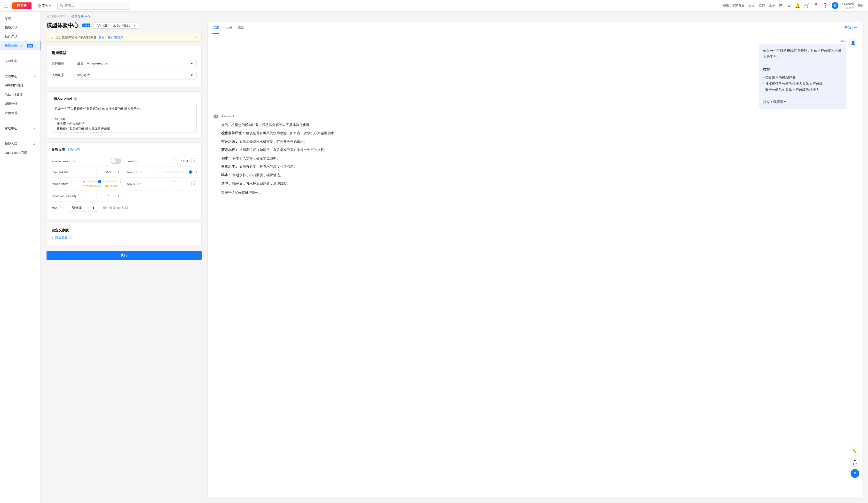 Image resolution: width=868 pixels, height=503 pixels. I want to click on cart-icon: 🛒, so click(807, 6).